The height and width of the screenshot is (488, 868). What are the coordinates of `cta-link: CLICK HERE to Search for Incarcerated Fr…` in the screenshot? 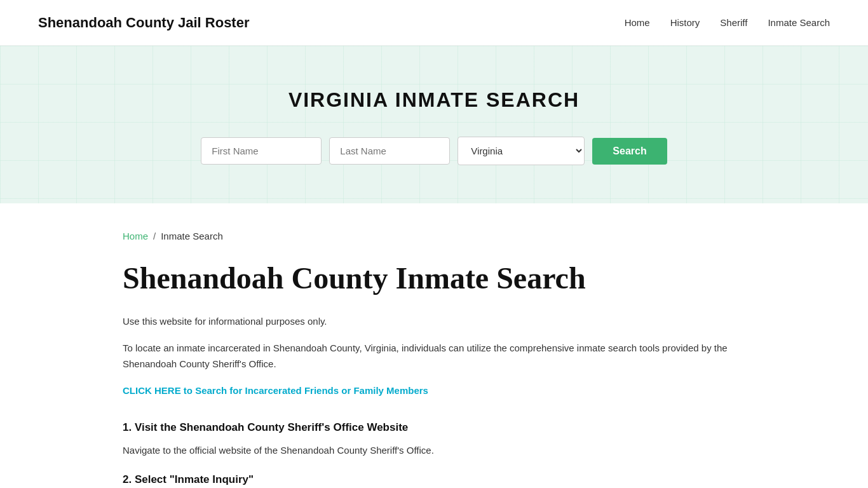 It's located at (276, 391).